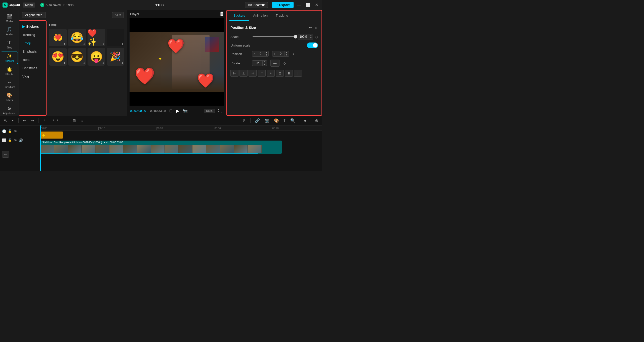  Describe the element at coordinates (9, 110) in the screenshot. I see `tool-adjustment: ⚙ Adjustment` at that location.